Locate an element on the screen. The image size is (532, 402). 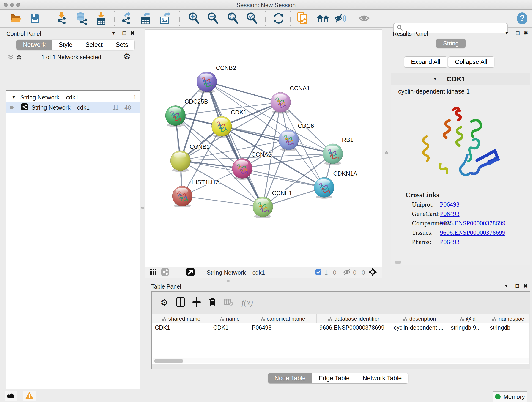
right-splitter-handle is located at coordinates (386, 153).